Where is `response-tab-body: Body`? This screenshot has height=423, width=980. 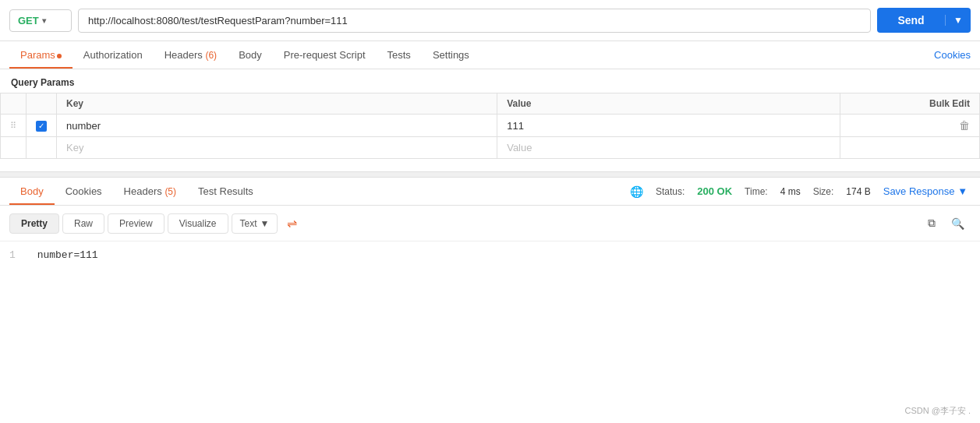
response-tab-body: Body is located at coordinates (32, 192).